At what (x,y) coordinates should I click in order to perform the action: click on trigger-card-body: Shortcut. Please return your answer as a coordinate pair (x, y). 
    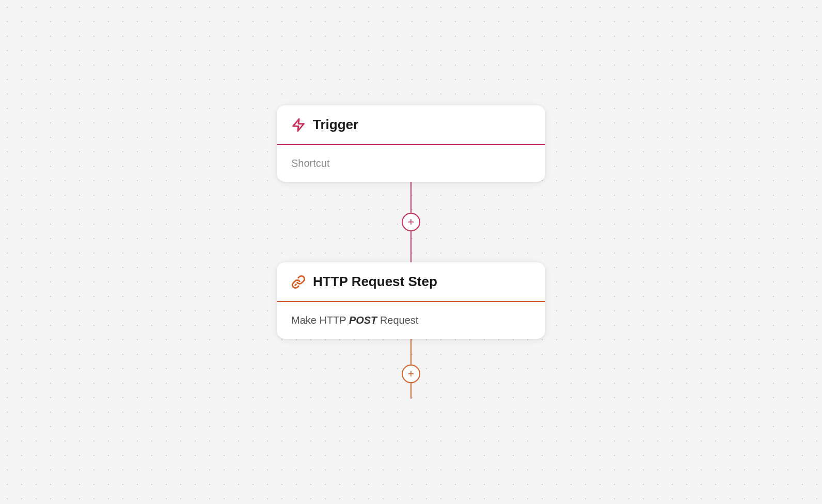
    Looking at the image, I should click on (411, 163).